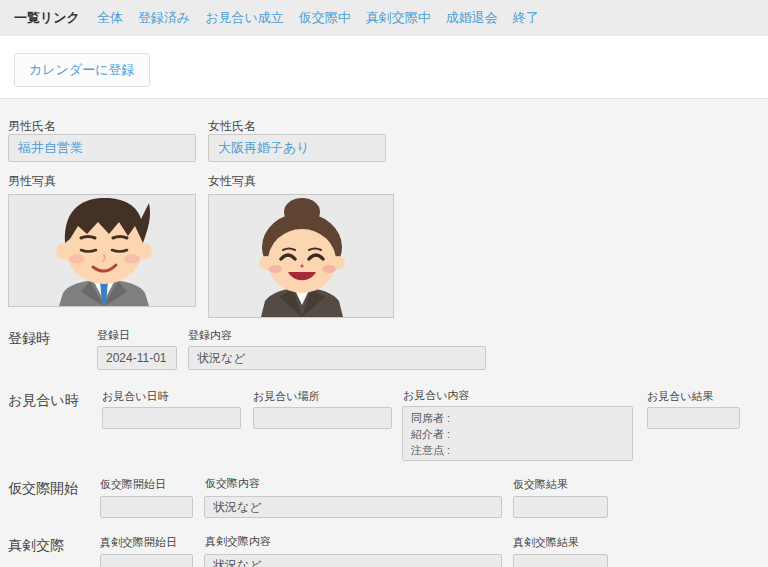 The image size is (768, 567). Describe the element at coordinates (43, 489) in the screenshot. I see `provisional-section-label: 仮交際開始` at that location.